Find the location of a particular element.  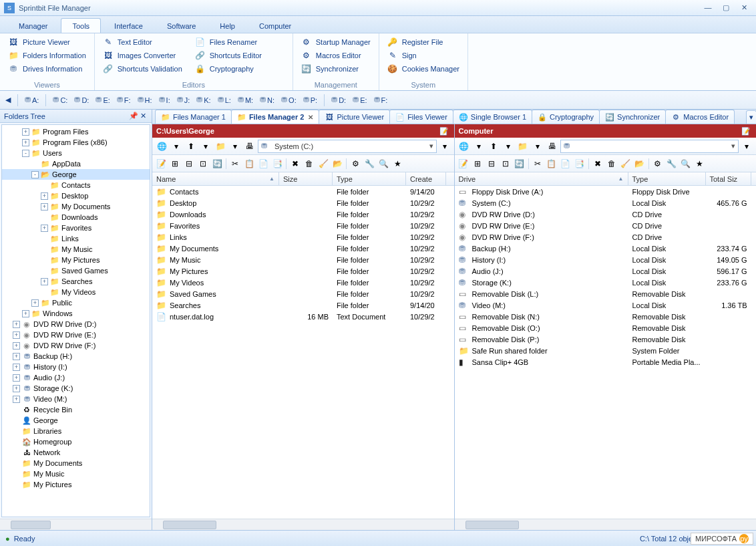

ribbon-item: Images Converter is located at coordinates (146, 55).